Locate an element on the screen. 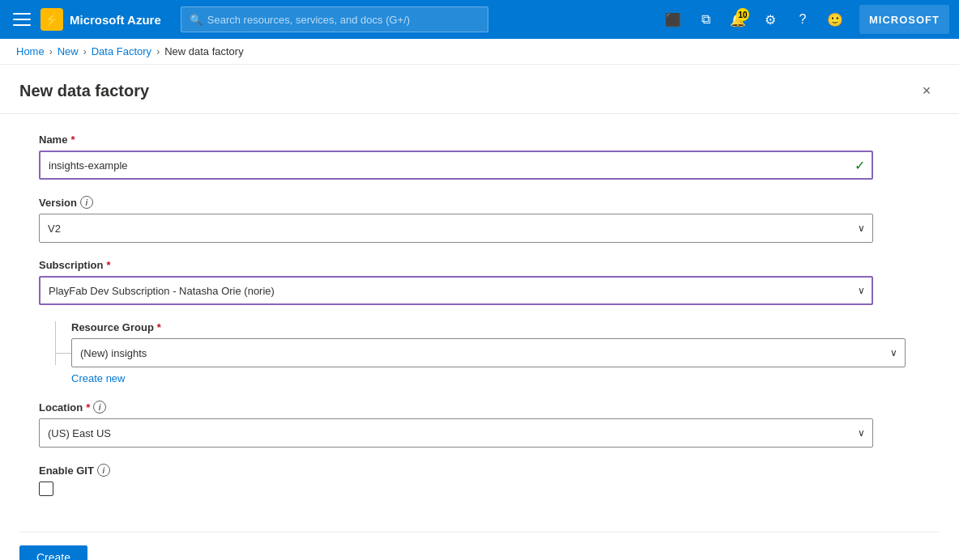  breadcrumb-current: New data factory is located at coordinates (204, 52).